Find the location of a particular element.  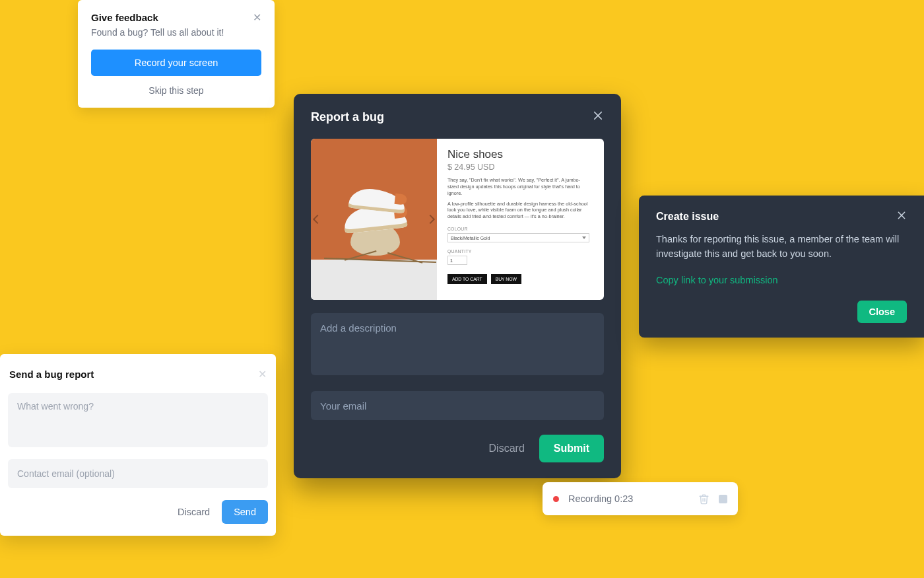

screenshot-preview: Nice shoes $ 24.95 USD They say, "Don't … is located at coordinates (457, 219).